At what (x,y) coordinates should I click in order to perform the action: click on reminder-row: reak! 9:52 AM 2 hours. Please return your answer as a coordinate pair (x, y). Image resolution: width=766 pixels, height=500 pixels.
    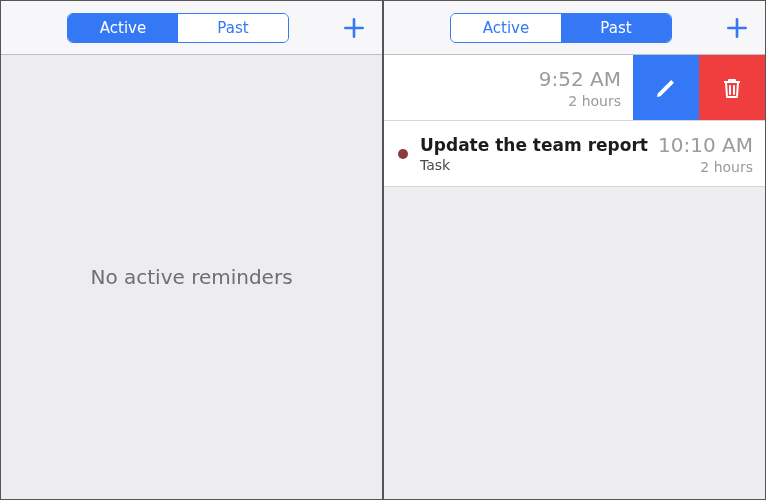
    Looking at the image, I should click on (574, 88).